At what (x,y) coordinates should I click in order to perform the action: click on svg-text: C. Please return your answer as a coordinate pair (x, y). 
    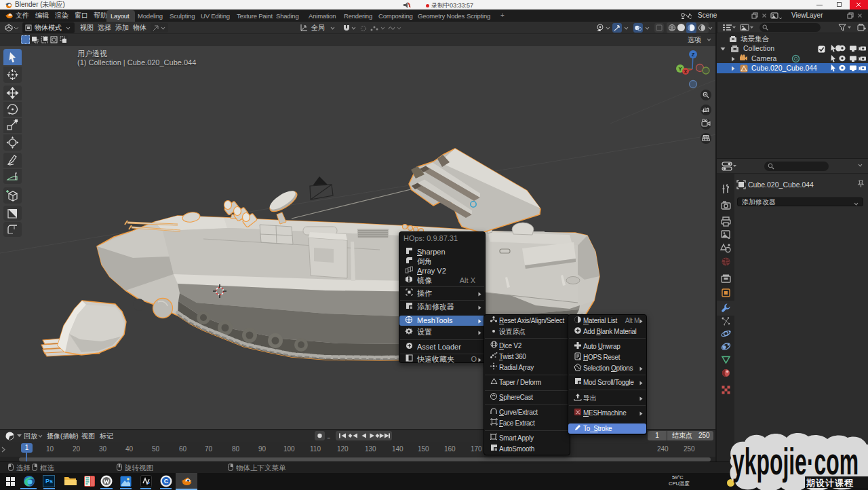
    Looking at the image, I should click on (167, 481).